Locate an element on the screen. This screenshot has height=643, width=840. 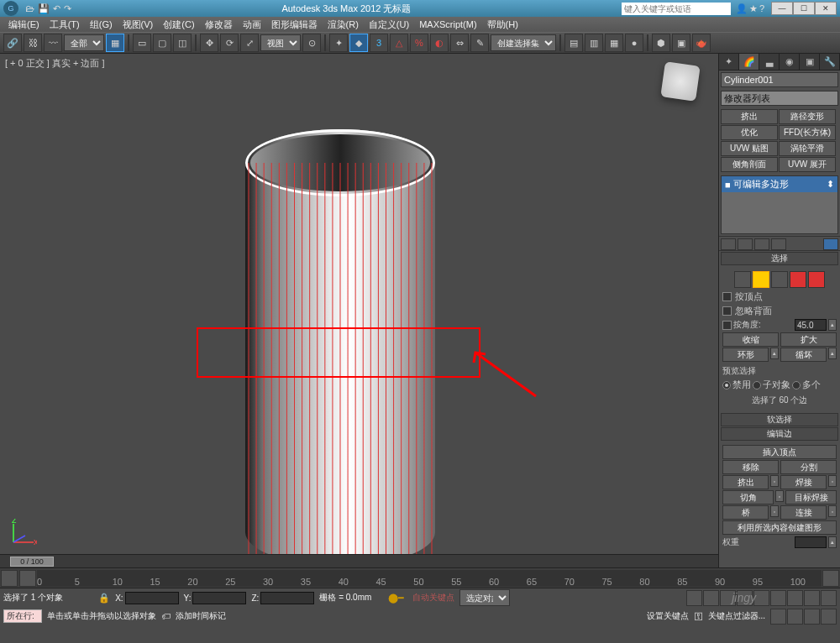
tab-display: ▣ is located at coordinates (810, 62).